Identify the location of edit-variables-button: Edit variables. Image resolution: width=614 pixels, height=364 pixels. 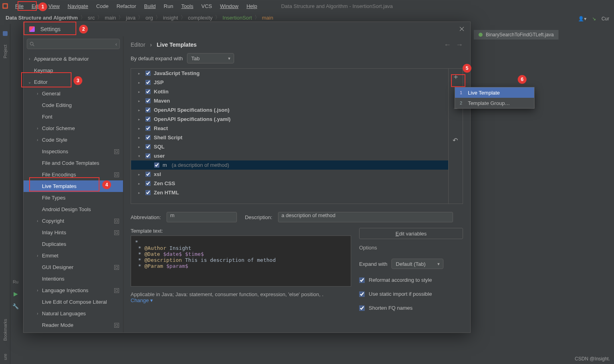
(411, 233).